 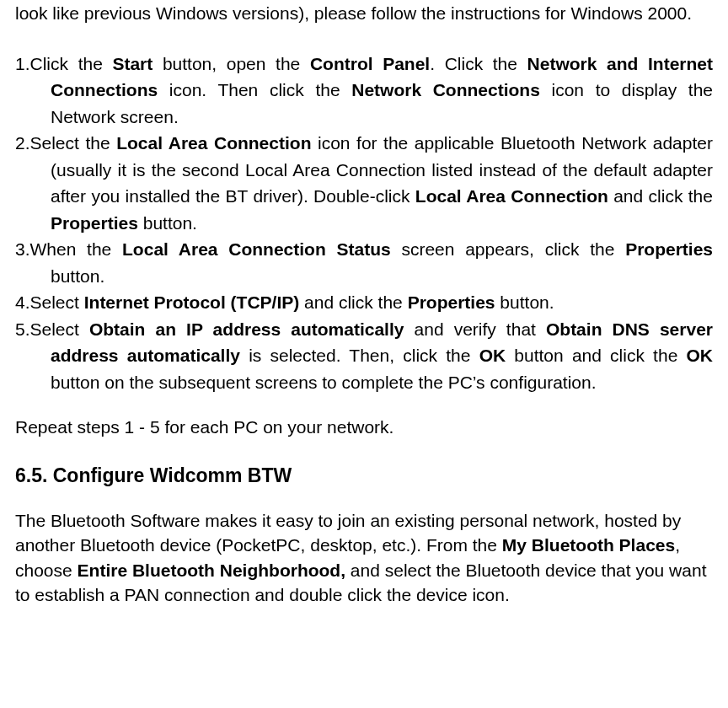 I want to click on intro-paragraph: look like previous Windows versions), pl…, so click(x=364, y=13).